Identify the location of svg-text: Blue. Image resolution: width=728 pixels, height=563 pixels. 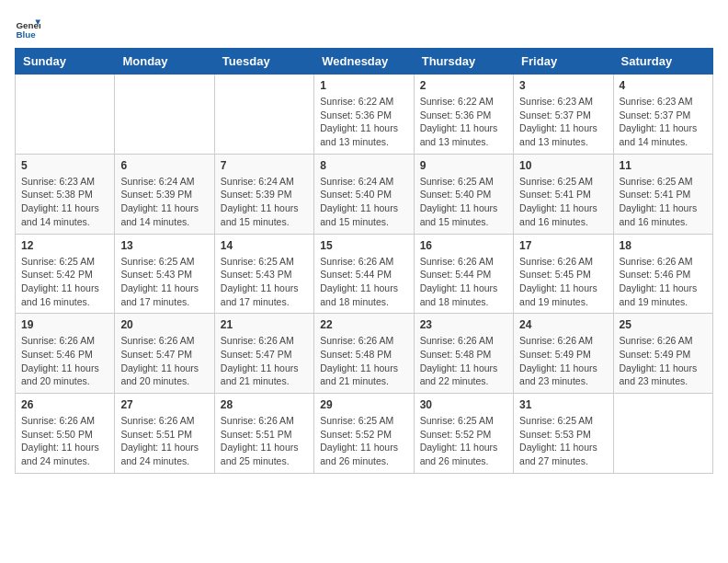
(26, 35).